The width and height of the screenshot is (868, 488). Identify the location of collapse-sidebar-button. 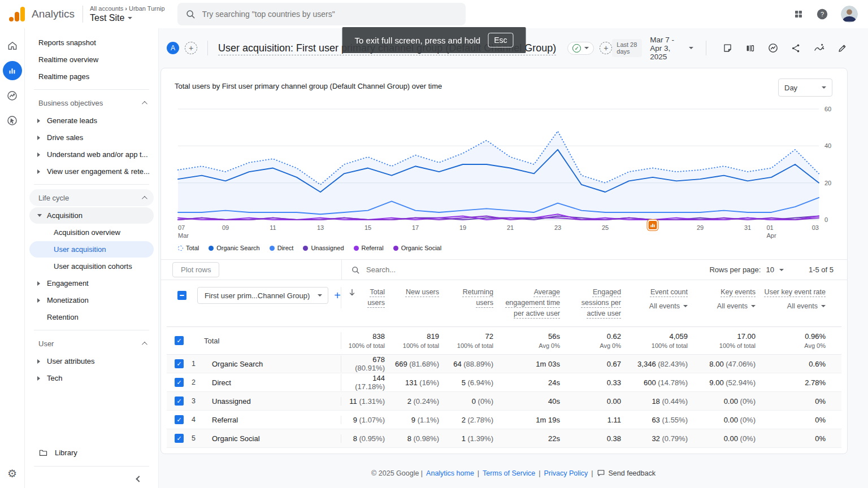
(92, 478).